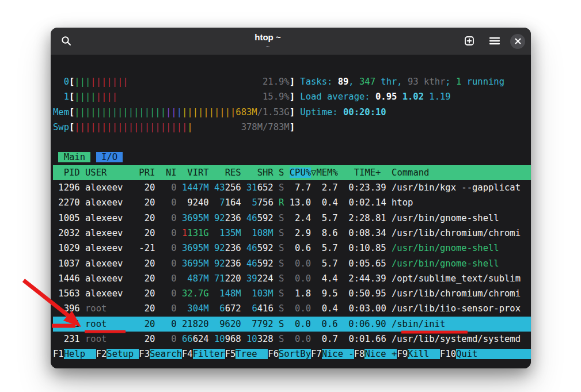 This screenshot has height=392, width=581. What do you see at coordinates (230, 354) in the screenshot?
I see `f5-key: F5` at bounding box center [230, 354].